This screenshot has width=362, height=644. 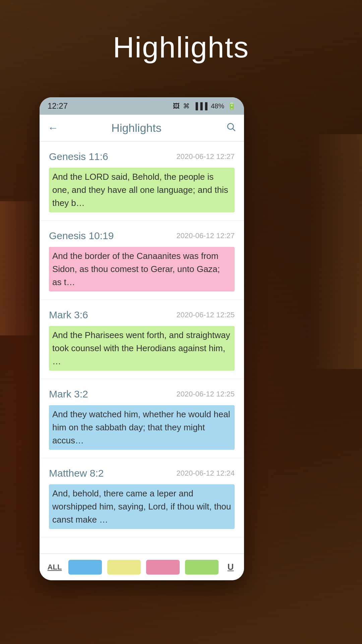 What do you see at coordinates (142, 427) in the screenshot?
I see `item-text: And they watched him, whether he would h…` at bounding box center [142, 427].